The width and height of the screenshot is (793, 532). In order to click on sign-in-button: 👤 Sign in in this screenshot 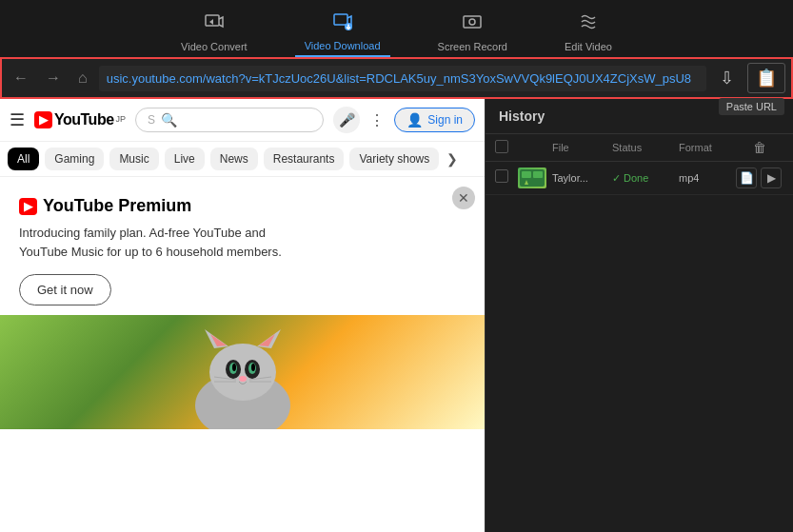, I will do `click(434, 120)`.